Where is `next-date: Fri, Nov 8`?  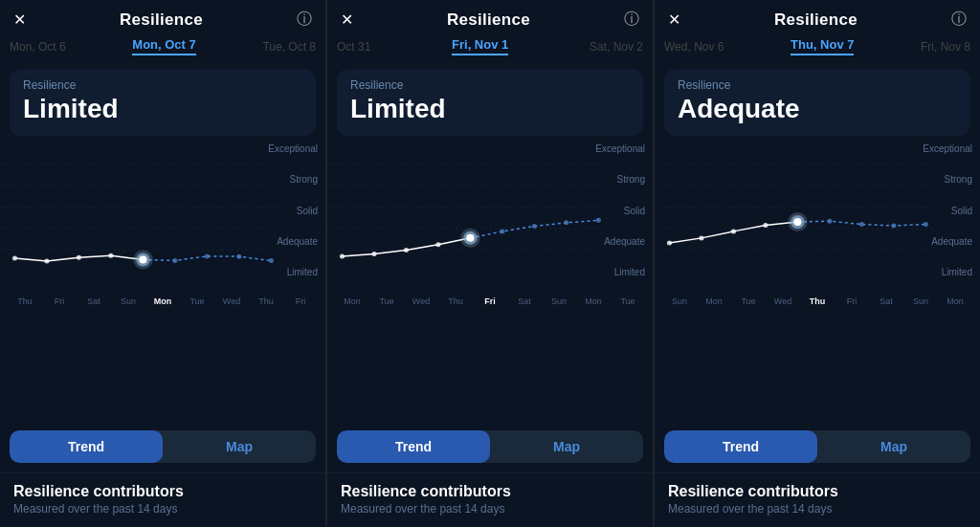 next-date: Fri, Nov 8 is located at coordinates (946, 47).